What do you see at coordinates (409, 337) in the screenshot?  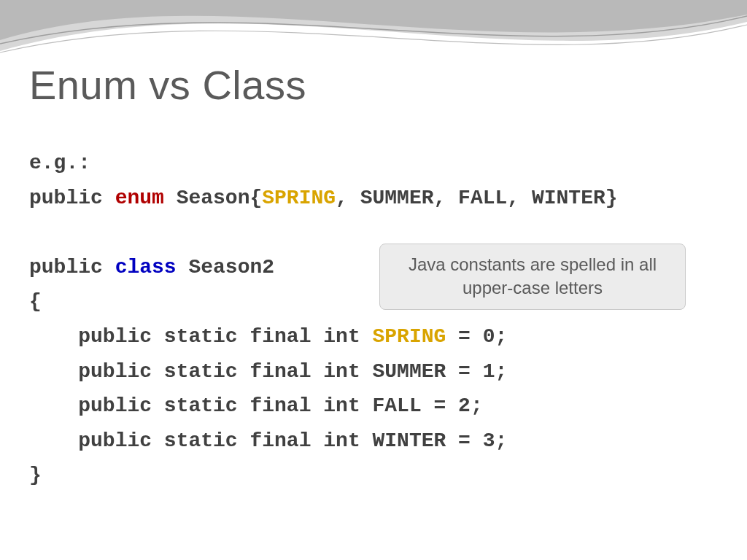 I see `const-spring-2: SPRING` at bounding box center [409, 337].